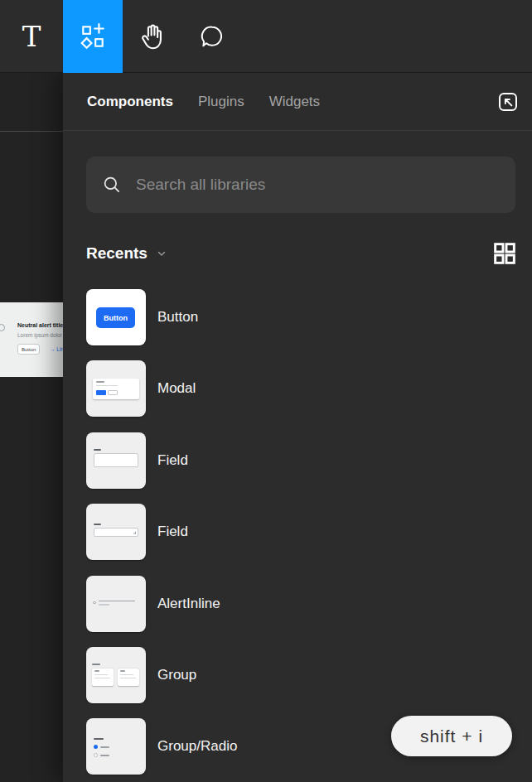  I want to click on hand-tool-icon, so click(152, 36).